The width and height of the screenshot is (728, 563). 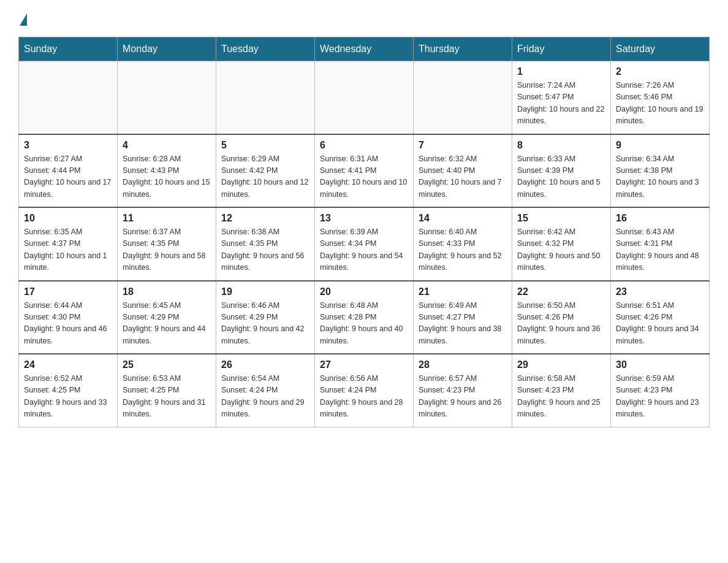 I want to click on day-number: 18, so click(x=167, y=292).